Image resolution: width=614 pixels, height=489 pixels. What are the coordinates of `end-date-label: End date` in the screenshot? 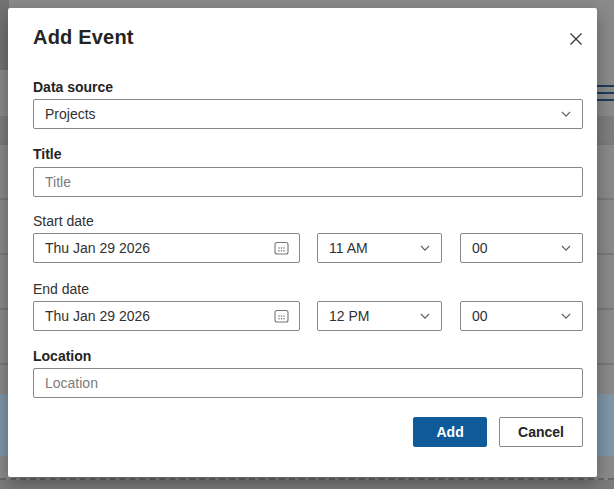 It's located at (61, 289).